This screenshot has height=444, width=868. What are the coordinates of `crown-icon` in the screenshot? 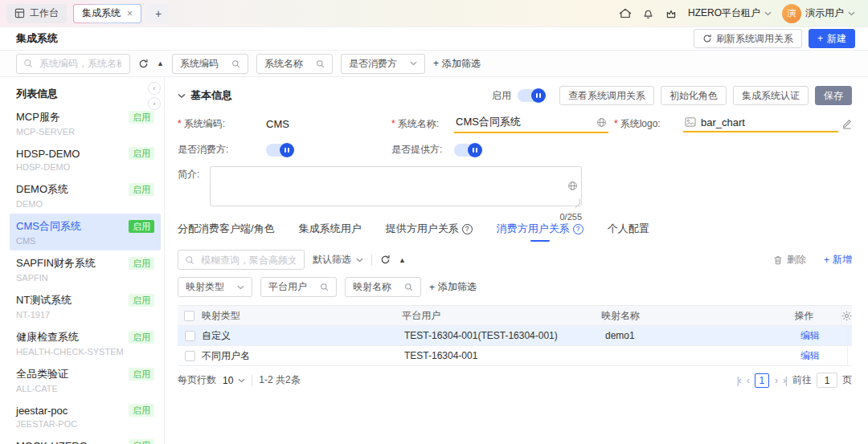 It's located at (671, 14).